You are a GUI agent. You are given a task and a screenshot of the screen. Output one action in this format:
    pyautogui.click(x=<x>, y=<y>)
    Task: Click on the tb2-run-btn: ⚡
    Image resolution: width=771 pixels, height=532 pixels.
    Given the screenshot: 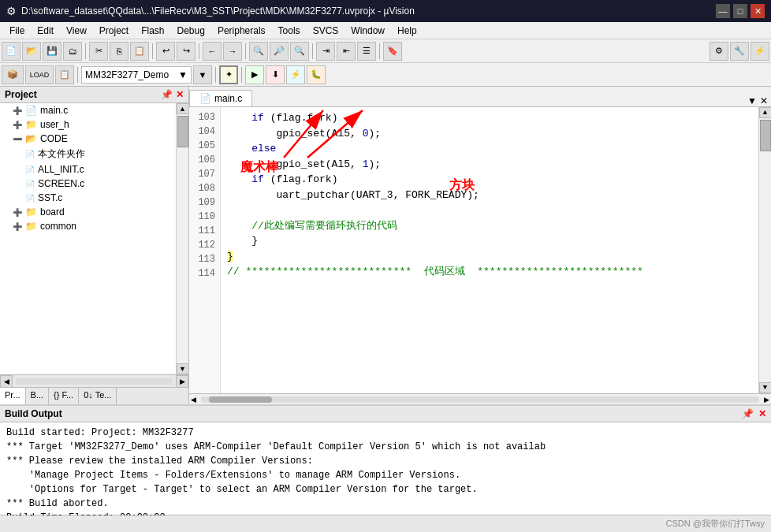 What is the action you would take?
    pyautogui.click(x=296, y=75)
    